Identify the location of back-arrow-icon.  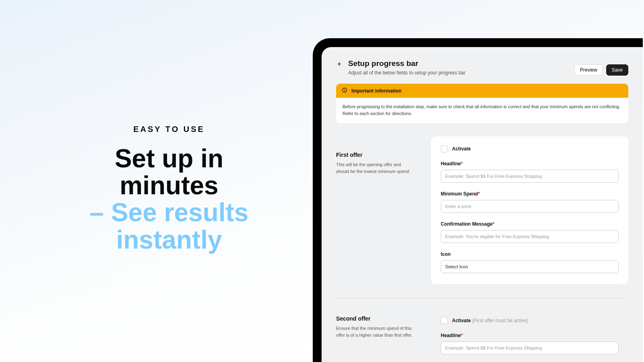
(339, 64).